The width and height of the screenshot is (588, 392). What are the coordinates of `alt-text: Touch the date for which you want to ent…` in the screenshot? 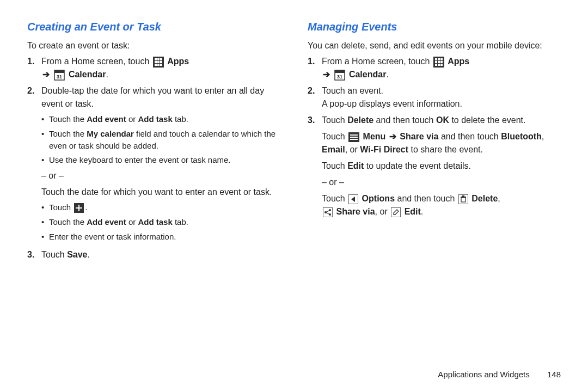 It's located at (163, 192).